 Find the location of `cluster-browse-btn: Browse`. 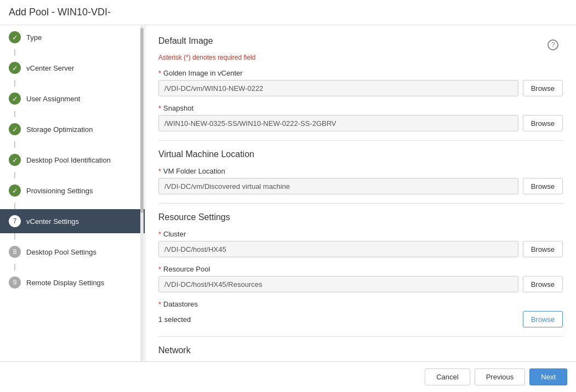

cluster-browse-btn: Browse is located at coordinates (543, 249).